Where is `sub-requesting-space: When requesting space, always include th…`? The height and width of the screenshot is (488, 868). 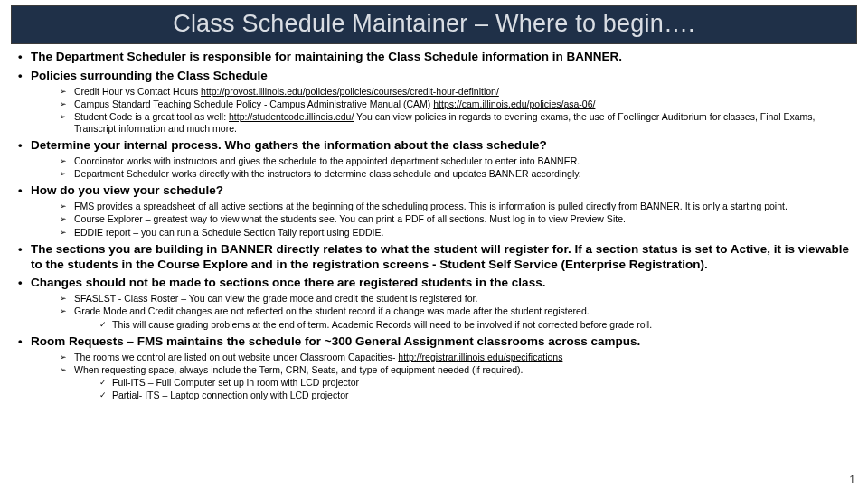 sub-requesting-space: When requesting space, always include th… is located at coordinates (459, 383).